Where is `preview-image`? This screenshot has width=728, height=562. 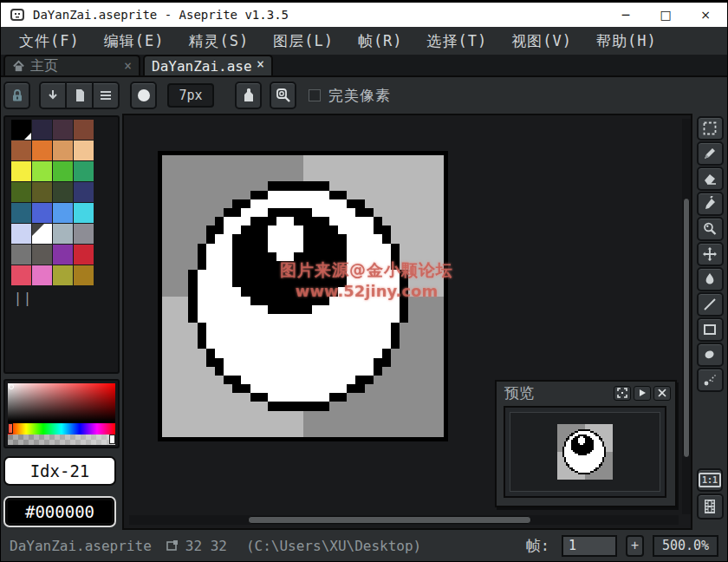 preview-image is located at coordinates (585, 452).